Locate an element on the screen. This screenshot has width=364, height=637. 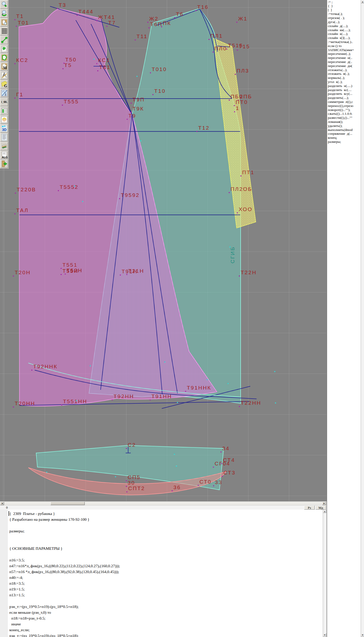
command-item: ЗАПИСАТЬ(имя= is located at coordinates (344, 50).